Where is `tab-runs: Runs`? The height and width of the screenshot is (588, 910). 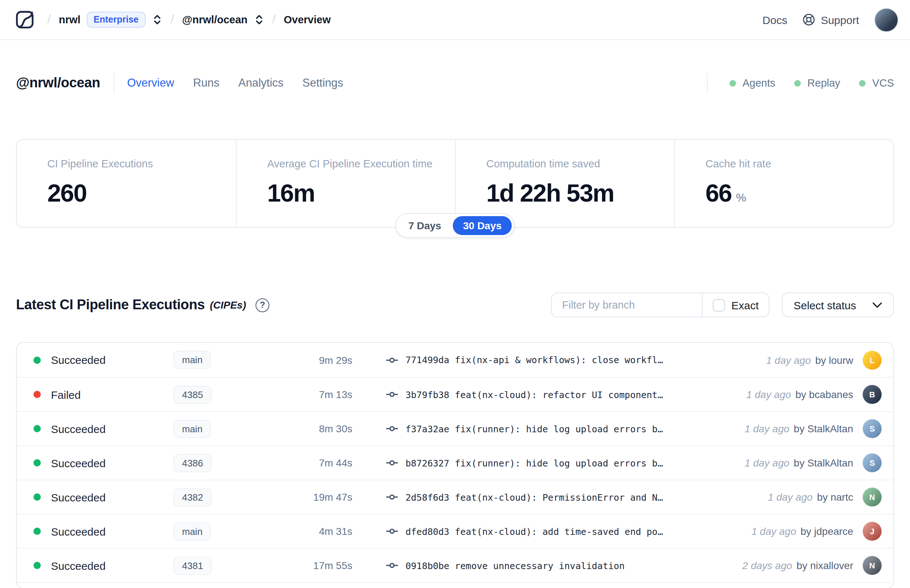
tab-runs: Runs is located at coordinates (206, 83).